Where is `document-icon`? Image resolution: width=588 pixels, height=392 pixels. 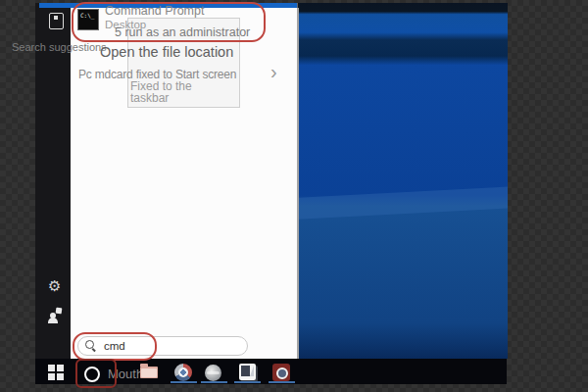
document-icon is located at coordinates (57, 22).